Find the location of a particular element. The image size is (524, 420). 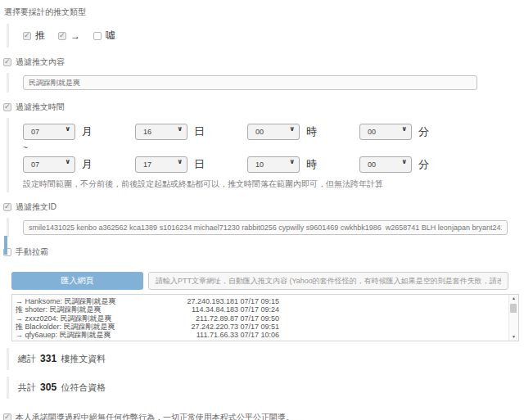

comment-author-text: → Hanksome: 民調踩剛就是爽 is located at coordinates (77, 301).